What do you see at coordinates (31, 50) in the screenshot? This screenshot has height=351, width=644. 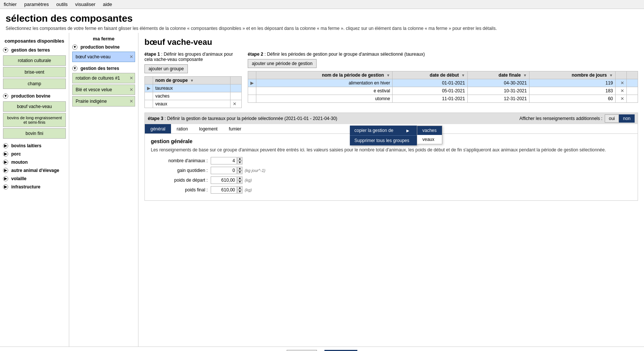 I see `section-label-terres: gestion des terres` at bounding box center [31, 50].